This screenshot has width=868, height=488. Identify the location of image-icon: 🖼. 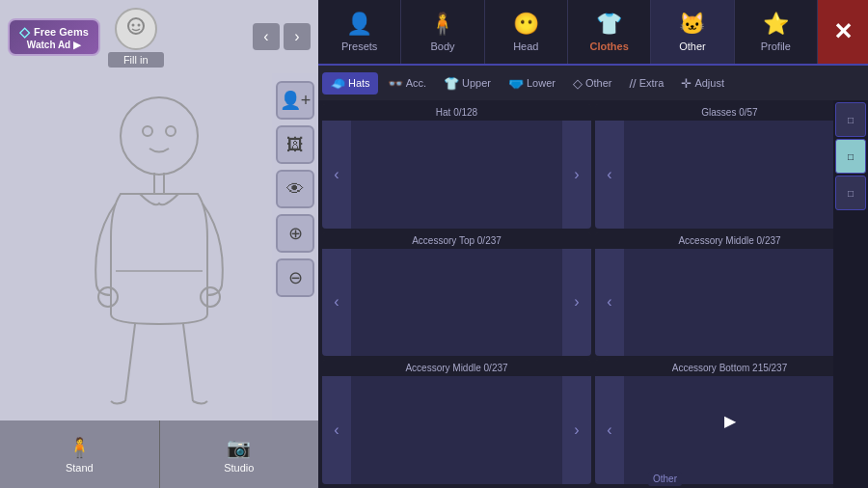
(295, 145).